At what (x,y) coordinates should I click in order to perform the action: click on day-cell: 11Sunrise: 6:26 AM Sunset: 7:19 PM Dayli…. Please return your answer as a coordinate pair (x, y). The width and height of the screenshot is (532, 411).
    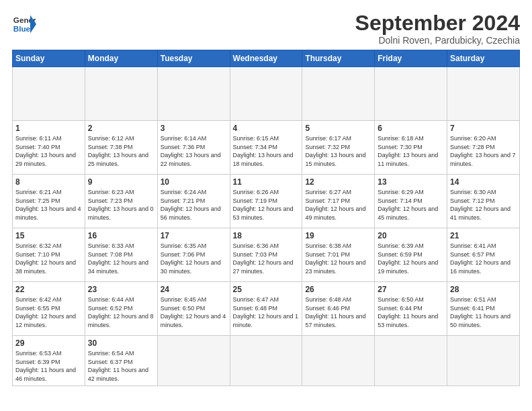
    Looking at the image, I should click on (266, 201).